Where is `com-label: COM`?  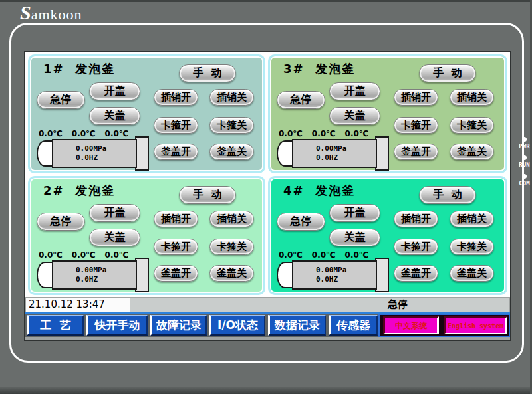 com-label: COM is located at coordinates (524, 183).